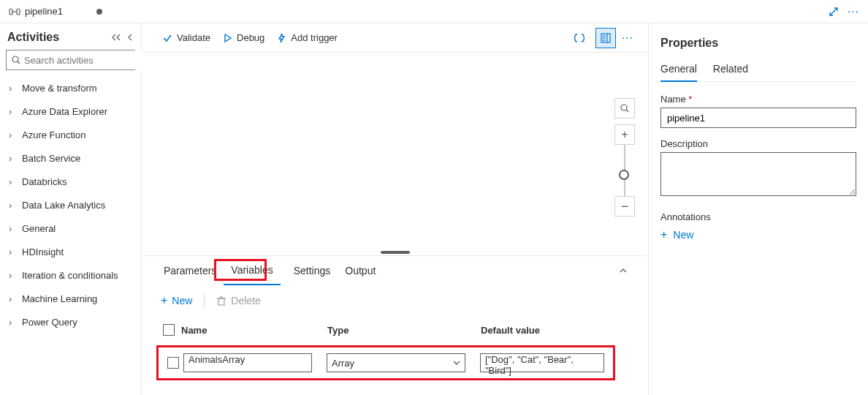 This screenshot has height=395, width=868. What do you see at coordinates (177, 301) in the screenshot?
I see `new-variable-button: + New` at bounding box center [177, 301].